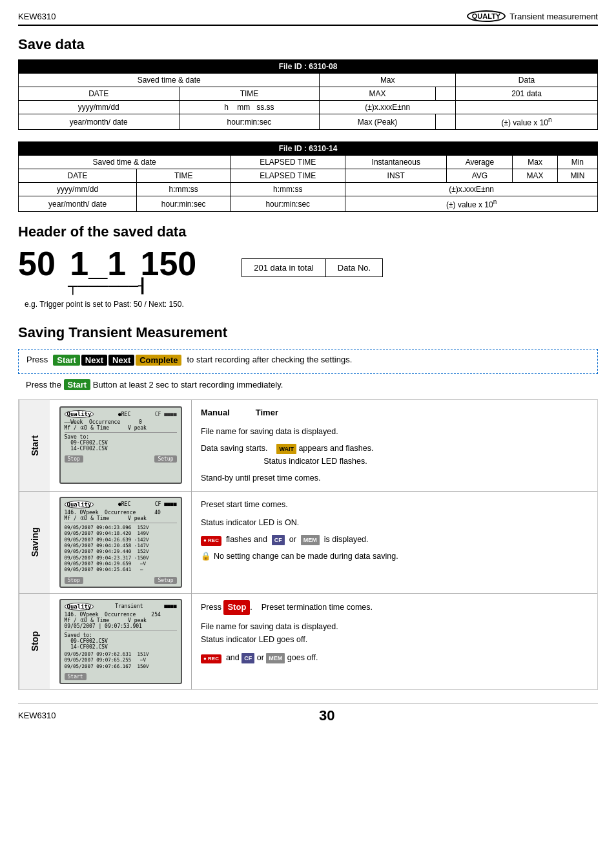 The width and height of the screenshot is (616, 865). What do you see at coordinates (288, 204) in the screenshot?
I see `elapsed-alt-2: hour:min:sec` at bounding box center [288, 204].